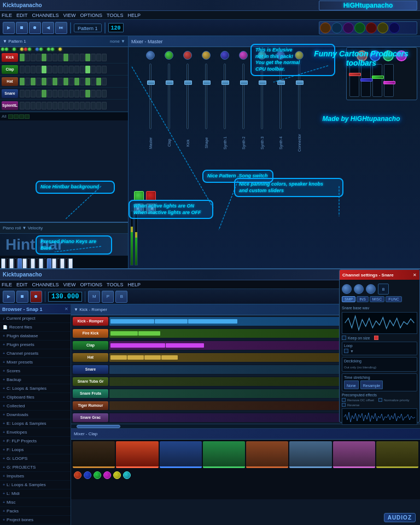  Describe the element at coordinates (22, 285) in the screenshot. I see `bottom-menu-edit: EDIT` at that location.